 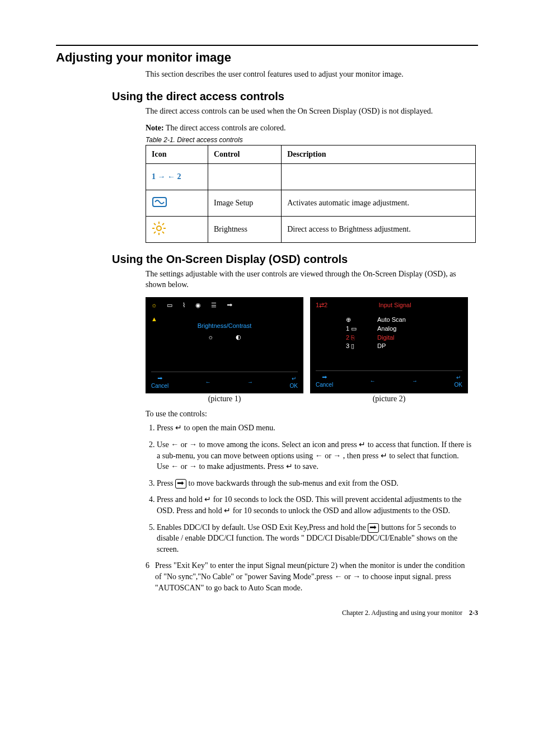 What do you see at coordinates (267, 58) in the screenshot?
I see `heading-1: Adjusting your monitor image` at bounding box center [267, 58].